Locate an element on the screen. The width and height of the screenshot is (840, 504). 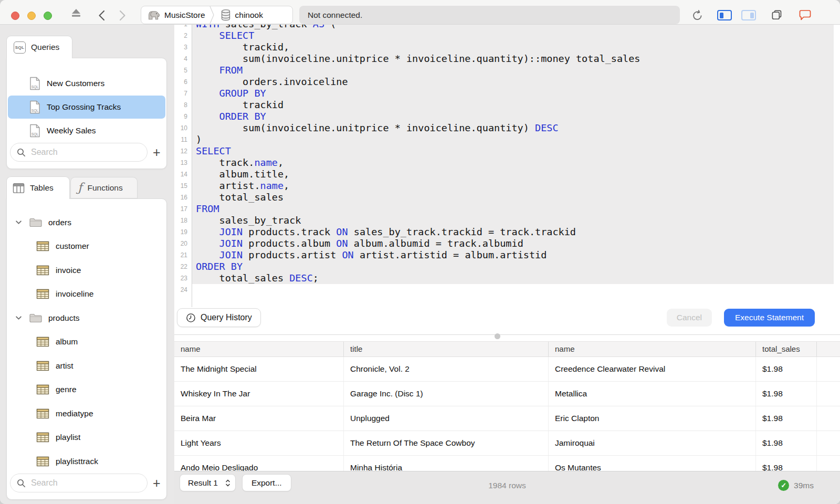
forward-button is located at coordinates (123, 16).